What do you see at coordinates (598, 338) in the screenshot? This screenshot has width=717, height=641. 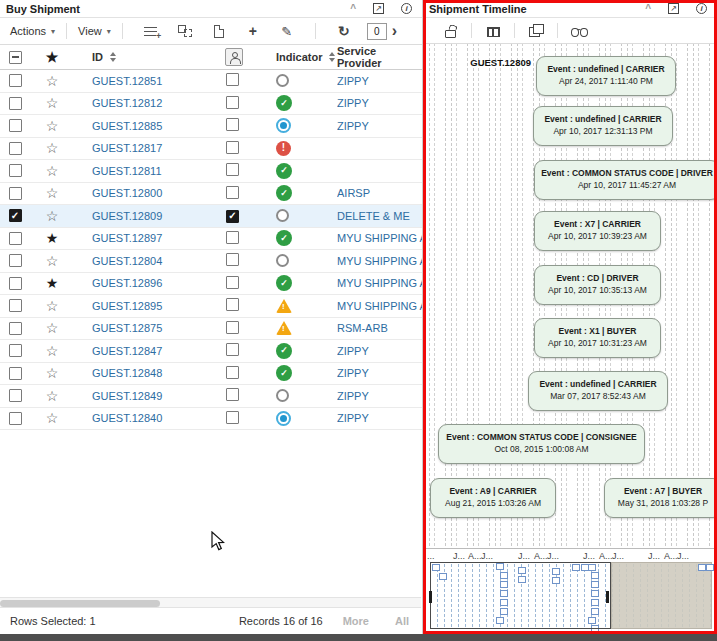 I see `timeline-event: Event : X1 | BUYERApr 10, 2017 10:31:23 …` at bounding box center [598, 338].